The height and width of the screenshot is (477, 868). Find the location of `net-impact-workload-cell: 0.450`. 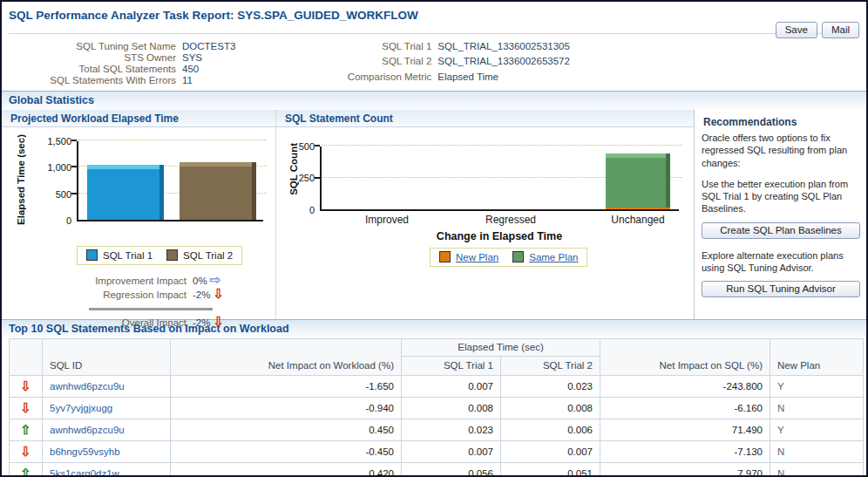

net-impact-workload-cell: 0.450 is located at coordinates (286, 431).